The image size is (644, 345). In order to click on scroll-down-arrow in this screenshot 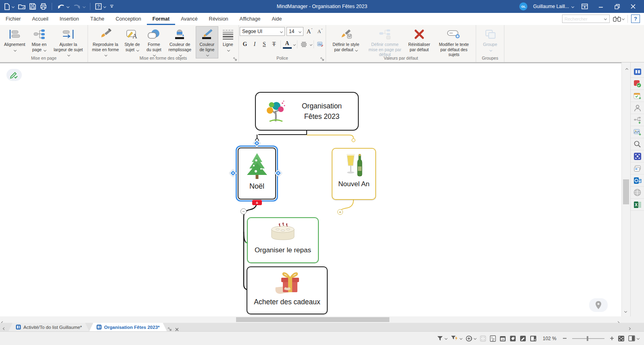, I will do `click(625, 310)`.